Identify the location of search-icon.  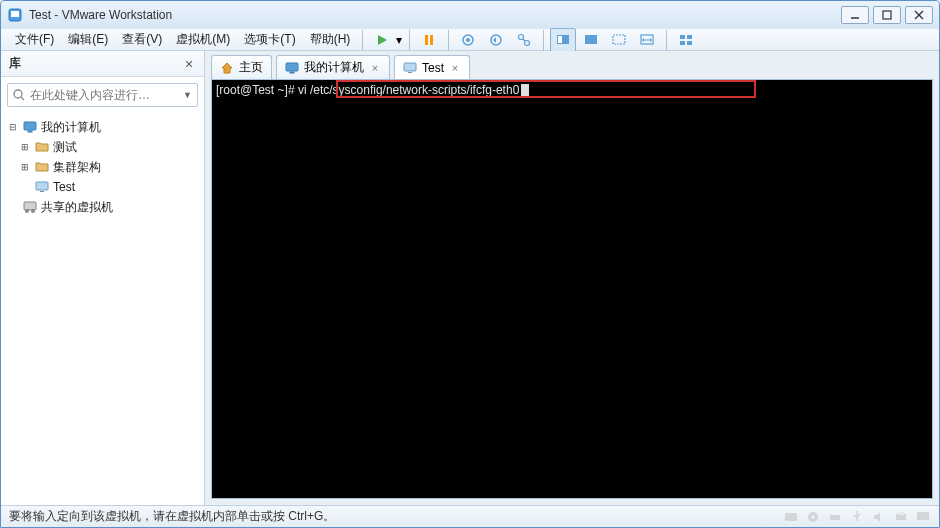
(19, 95).